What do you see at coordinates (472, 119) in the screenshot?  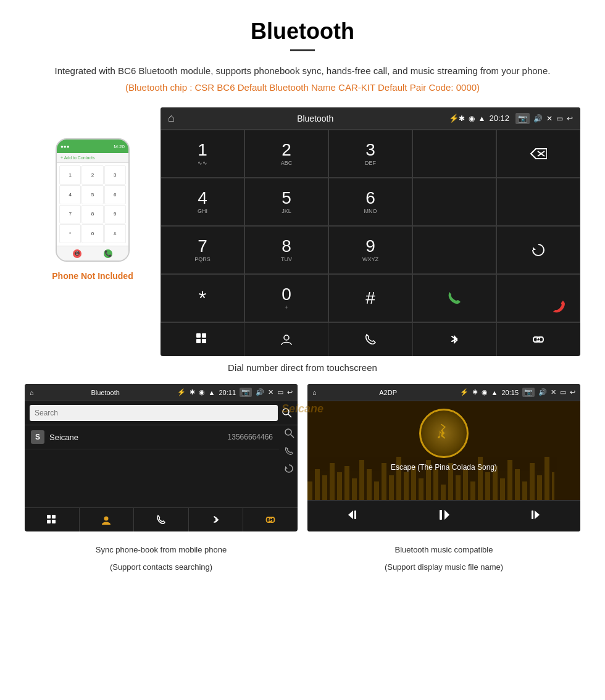 I see `location-icon: ◉` at bounding box center [472, 119].